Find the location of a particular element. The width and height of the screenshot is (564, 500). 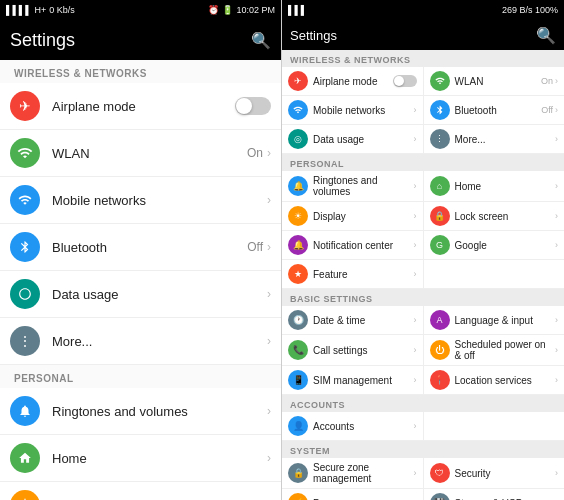

airplane-mode-item: ✈ Airplane mode is located at coordinates (140, 106).